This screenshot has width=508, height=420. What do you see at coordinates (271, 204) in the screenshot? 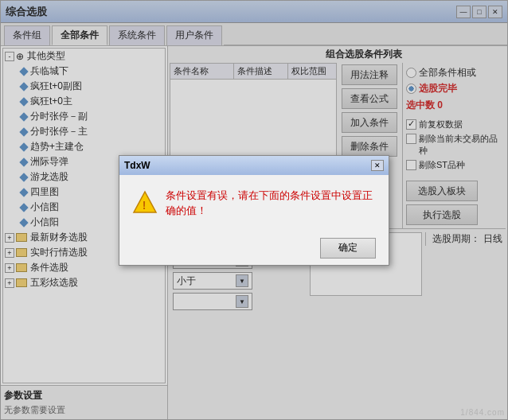
I see `dialog-message: 条件设置有误，请在下面的条件设置中设置正确的值！` at bounding box center [271, 204].